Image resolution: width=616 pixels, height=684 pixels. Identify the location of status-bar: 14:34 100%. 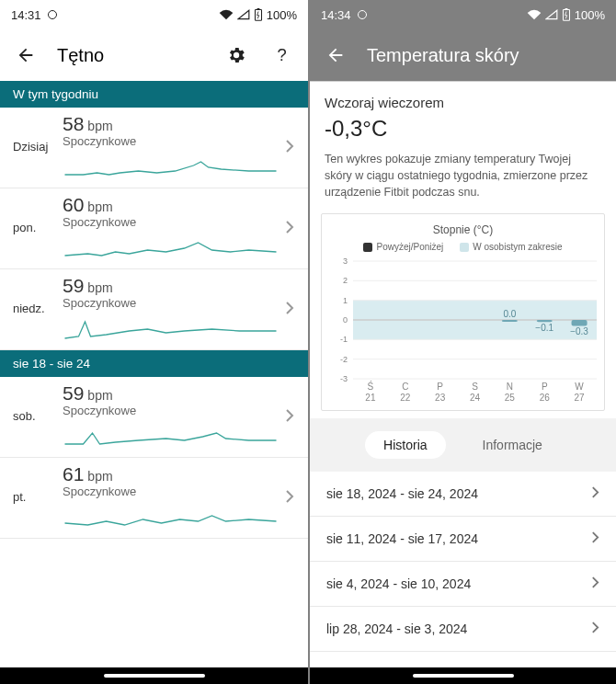
(463, 15).